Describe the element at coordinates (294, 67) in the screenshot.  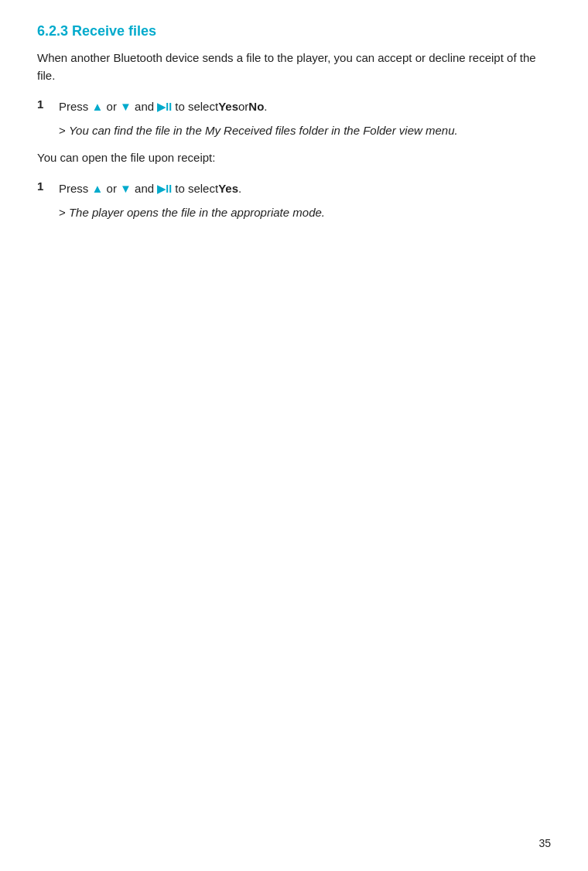
I see `intro-paragraph: When another Bluetooth device sends a fi…` at that location.